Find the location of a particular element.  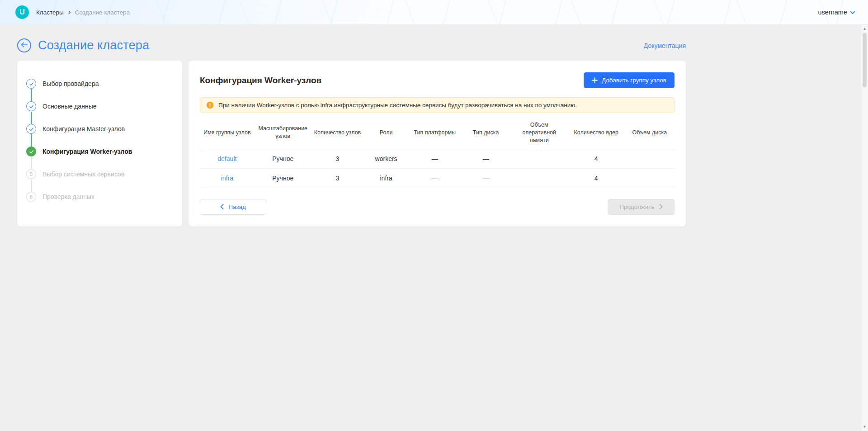

column-header: Количество ядер is located at coordinates (596, 133).